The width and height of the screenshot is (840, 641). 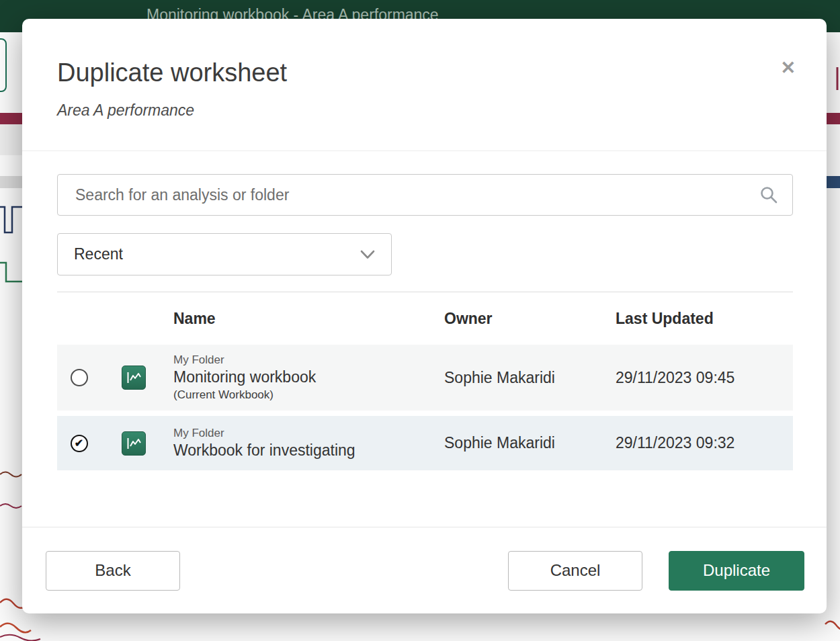 What do you see at coordinates (656, 571) in the screenshot?
I see `footer-right-group: Cancel Duplicate` at bounding box center [656, 571].